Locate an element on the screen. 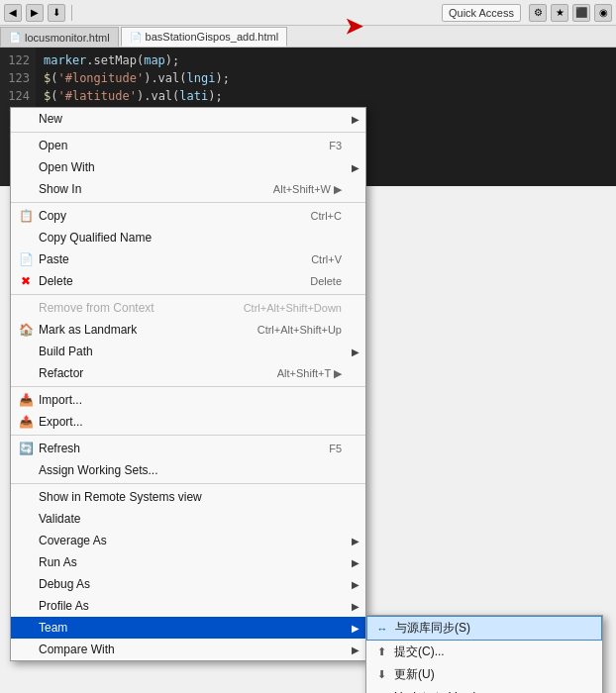  toolbar-icon-3: ⬛ is located at coordinates (581, 13).